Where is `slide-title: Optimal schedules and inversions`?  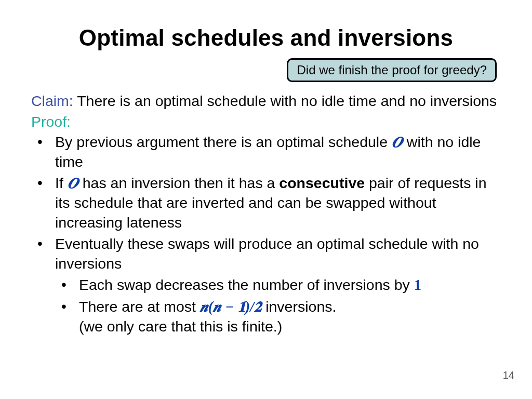
slide-title: Optimal schedules and inversions is located at coordinates (266, 38).